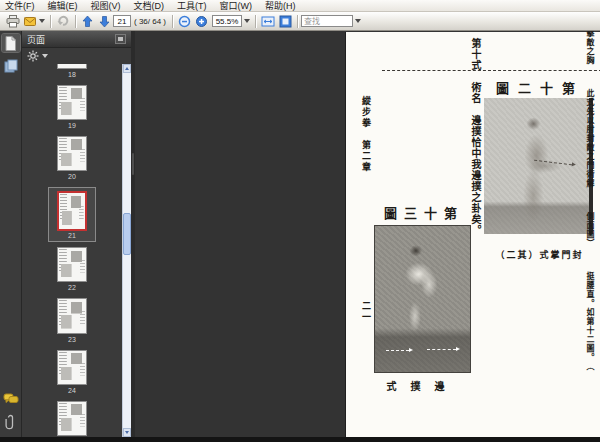 The height and width of the screenshot is (442, 600). Describe the element at coordinates (280, 6) in the screenshot. I see `menu-item-help: 帮助(H)` at that location.